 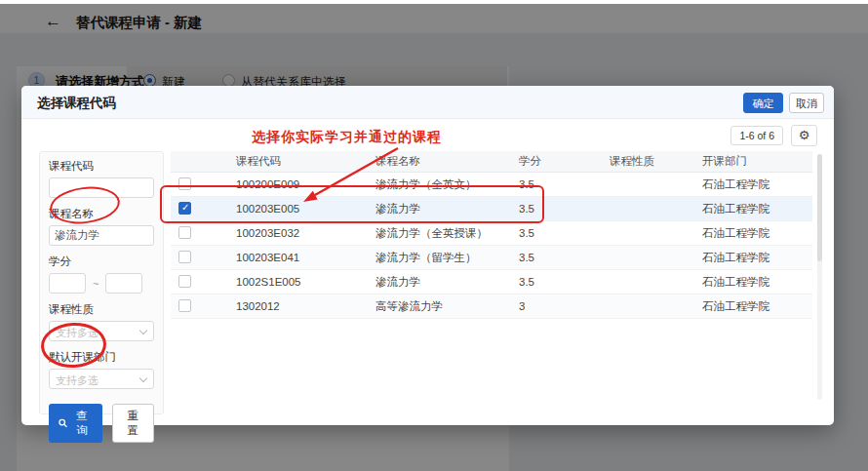 I want to click on department-select: 支持多选, so click(x=101, y=378).